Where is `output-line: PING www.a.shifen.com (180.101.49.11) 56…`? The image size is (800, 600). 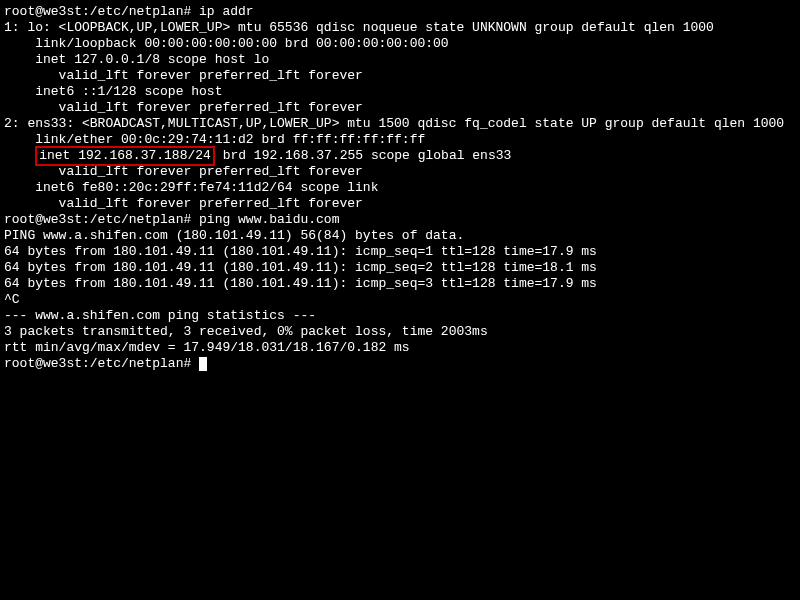 output-line: PING www.a.shifen.com (180.101.49.11) 56… is located at coordinates (400, 236).